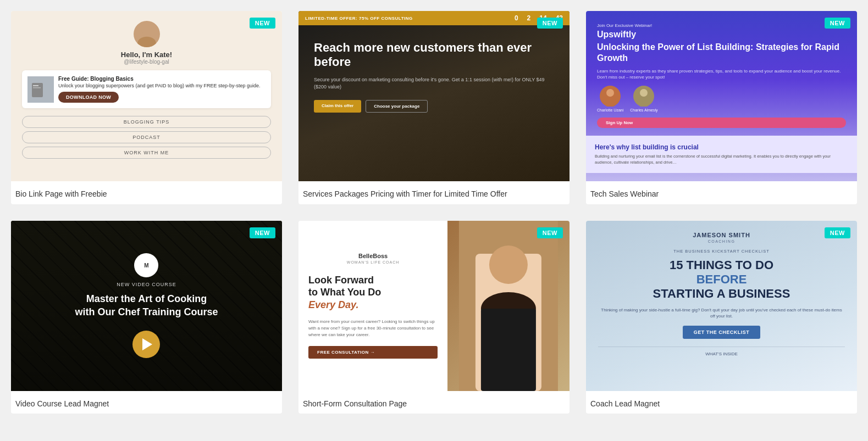 The height and width of the screenshot is (441, 868). What do you see at coordinates (434, 18) in the screenshot?
I see `services-topbar: LIMITED-TIME OFFER: 75% OFF CONSULTING 0…` at bounding box center [434, 18].